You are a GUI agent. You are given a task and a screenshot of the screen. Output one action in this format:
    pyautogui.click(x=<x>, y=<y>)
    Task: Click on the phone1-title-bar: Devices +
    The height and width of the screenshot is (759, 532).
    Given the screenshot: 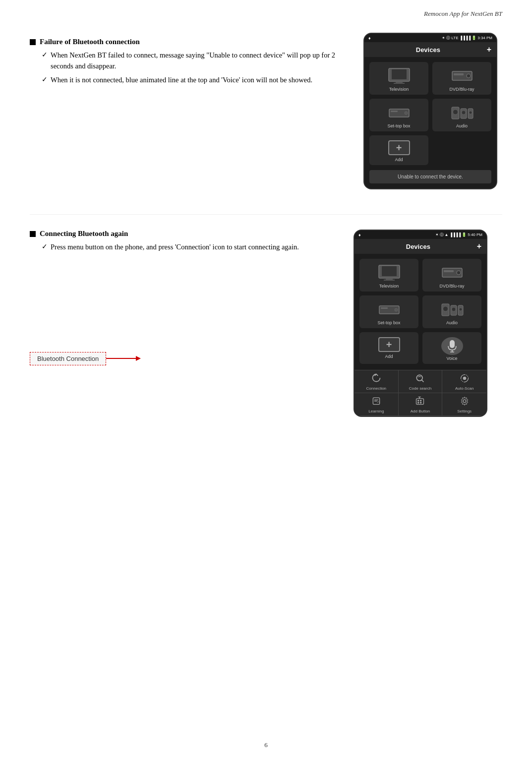 What is the action you would take?
    pyautogui.click(x=430, y=50)
    